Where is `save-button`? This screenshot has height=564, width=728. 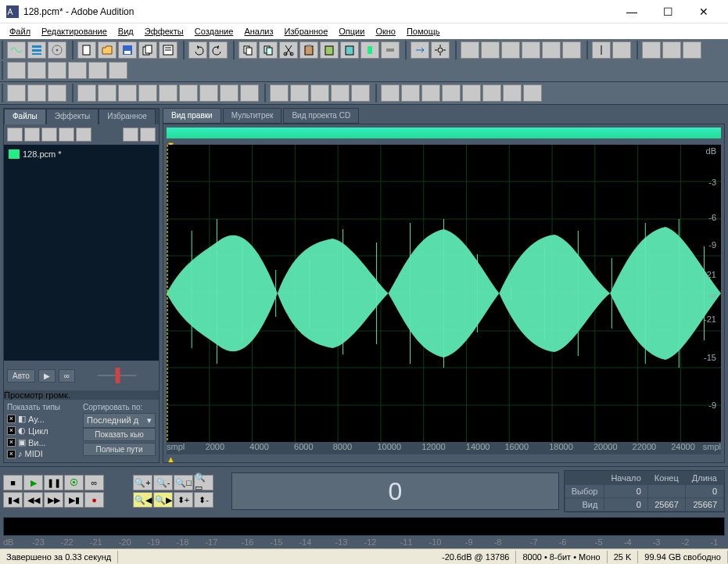
save-button is located at coordinates (127, 50).